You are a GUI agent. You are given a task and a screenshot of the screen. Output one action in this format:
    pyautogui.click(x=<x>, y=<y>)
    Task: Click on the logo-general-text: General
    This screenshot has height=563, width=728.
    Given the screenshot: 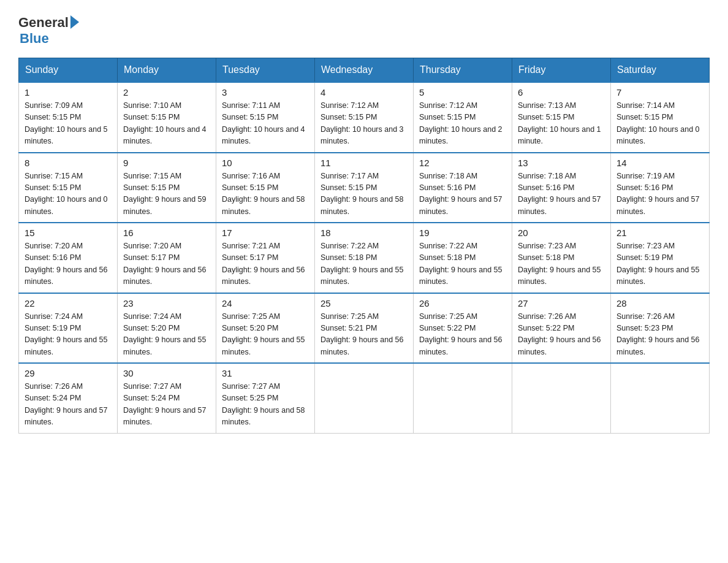 What is the action you would take?
    pyautogui.click(x=44, y=23)
    